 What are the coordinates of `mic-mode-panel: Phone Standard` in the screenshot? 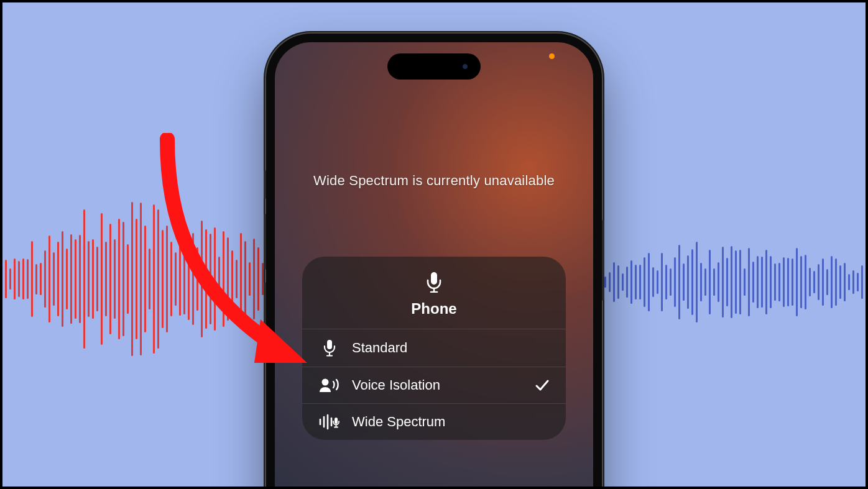 It's located at (434, 348).